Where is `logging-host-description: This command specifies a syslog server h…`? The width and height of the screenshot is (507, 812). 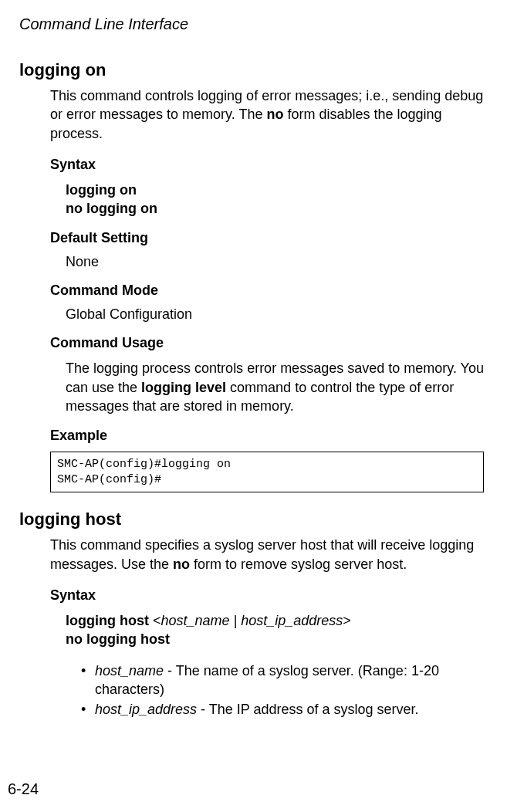 logging-host-description: This command specifies a syslog server h… is located at coordinates (267, 554).